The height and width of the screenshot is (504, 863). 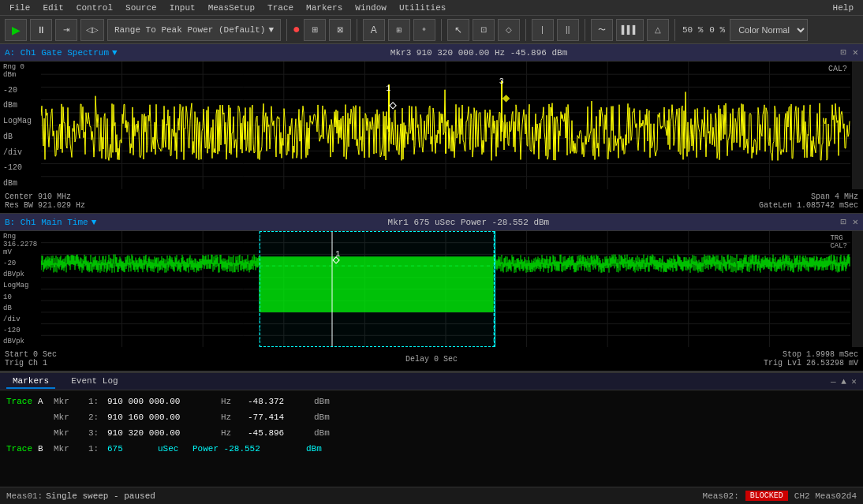 I want to click on menu-edit: Edit, so click(x=53, y=8).